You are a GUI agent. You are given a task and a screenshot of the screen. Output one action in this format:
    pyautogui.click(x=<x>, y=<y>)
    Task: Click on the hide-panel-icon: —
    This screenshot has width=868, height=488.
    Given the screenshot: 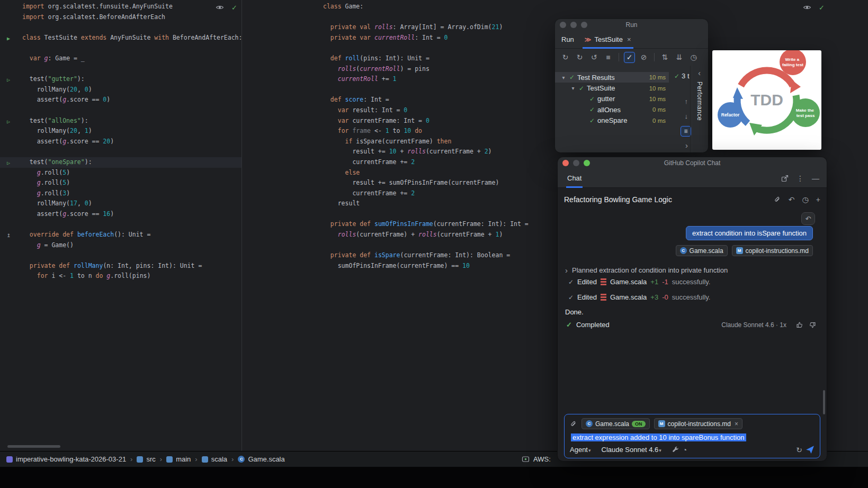 What is the action you would take?
    pyautogui.click(x=816, y=178)
    